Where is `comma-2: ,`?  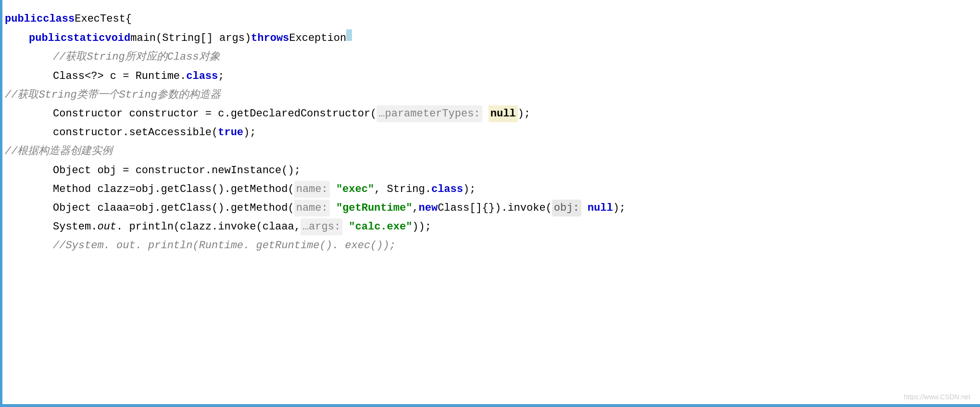
comma-2: , is located at coordinates (415, 208).